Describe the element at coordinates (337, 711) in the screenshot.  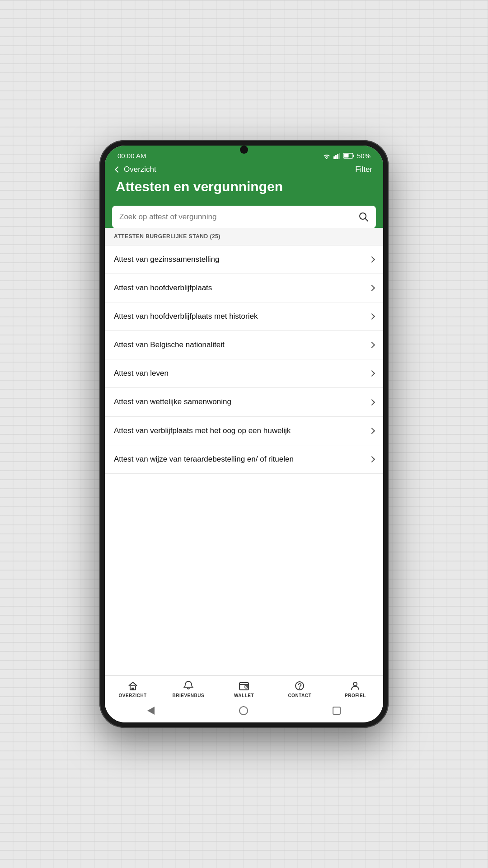
I see `android-recents-button` at that location.